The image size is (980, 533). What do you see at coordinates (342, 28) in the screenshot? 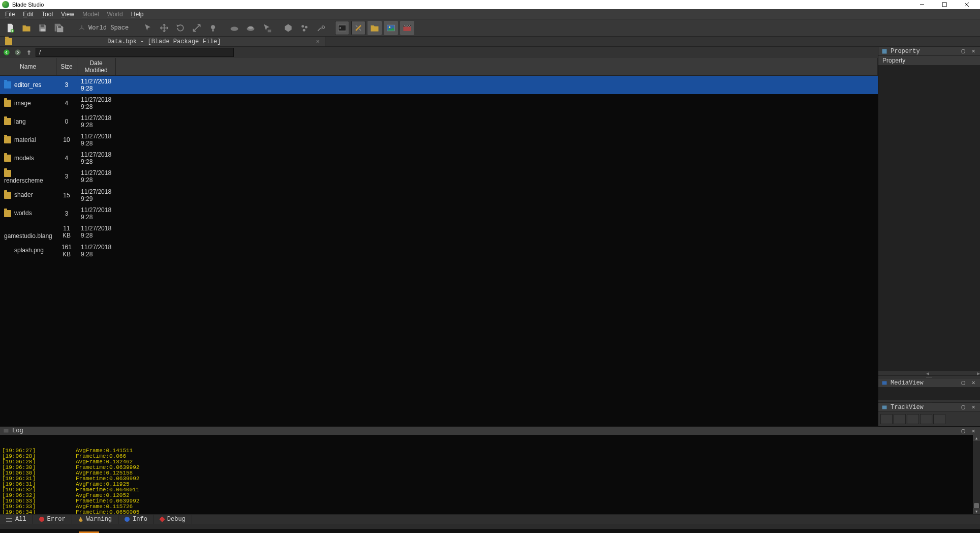
I see `console-button` at bounding box center [342, 28].